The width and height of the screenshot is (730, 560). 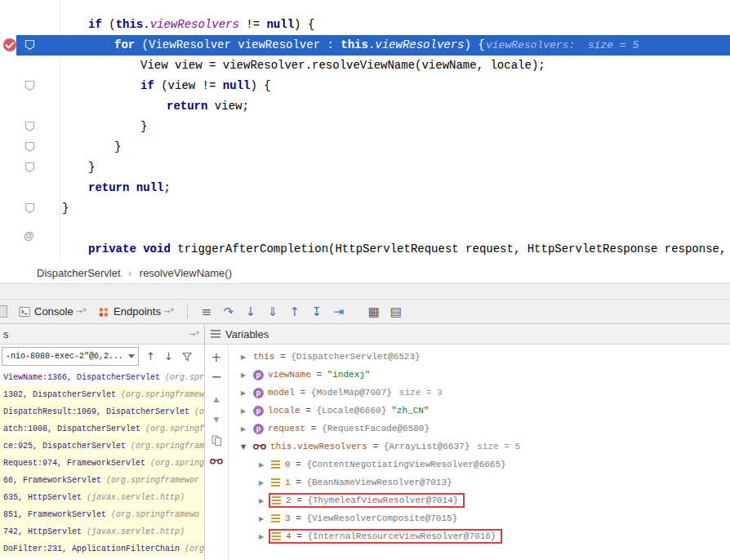 What do you see at coordinates (102, 464) in the screenshot?
I see `stack-frames-list: ViewName:1366, DispatcherServlet (org.sp…` at bounding box center [102, 464].